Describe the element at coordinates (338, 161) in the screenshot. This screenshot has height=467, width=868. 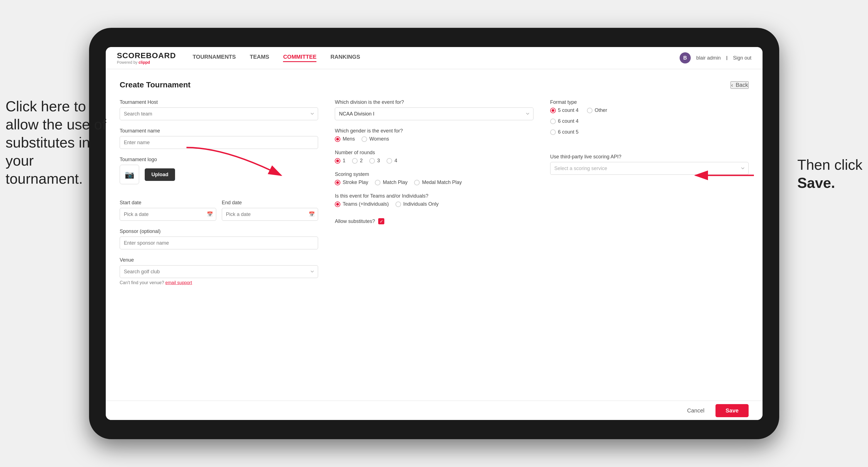
I see `rounds-1-radio` at that location.